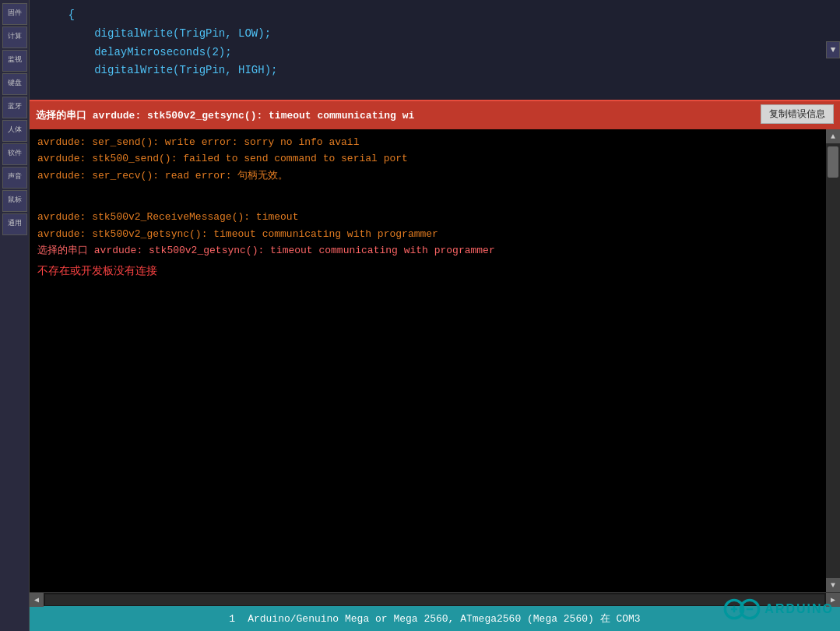 Image resolution: width=840 pixels, height=631 pixels. I want to click on sidebar-item-human: 人体, so click(15, 131).